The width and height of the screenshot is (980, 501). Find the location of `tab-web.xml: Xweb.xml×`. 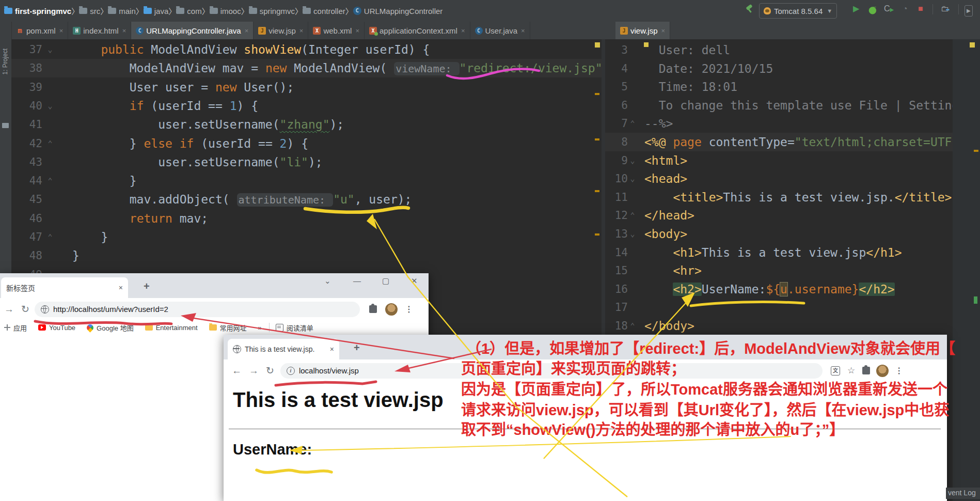

tab-web.xml: Xweb.xml× is located at coordinates (337, 30).